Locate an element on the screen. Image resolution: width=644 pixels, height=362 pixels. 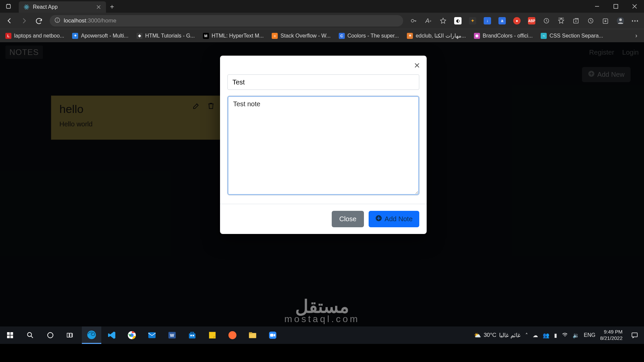
bookmark-label: edclub, مهارات الكتا... is located at coordinates (441, 36).